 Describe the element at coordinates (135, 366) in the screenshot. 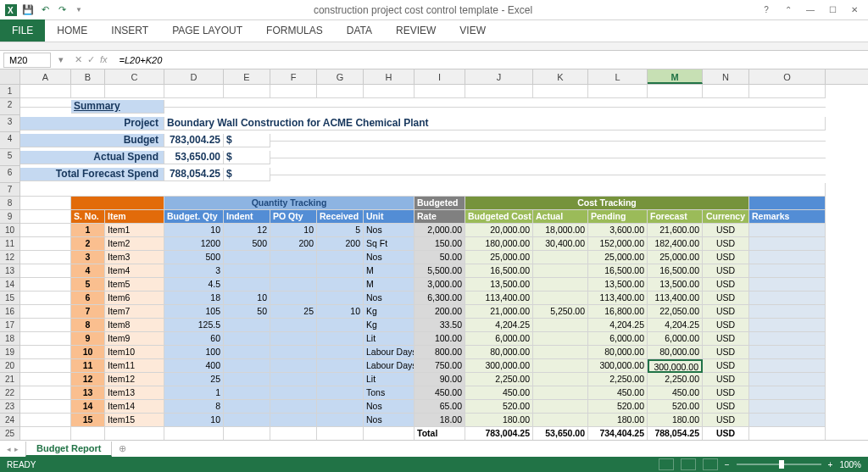

I see `cell-item: Item11` at that location.